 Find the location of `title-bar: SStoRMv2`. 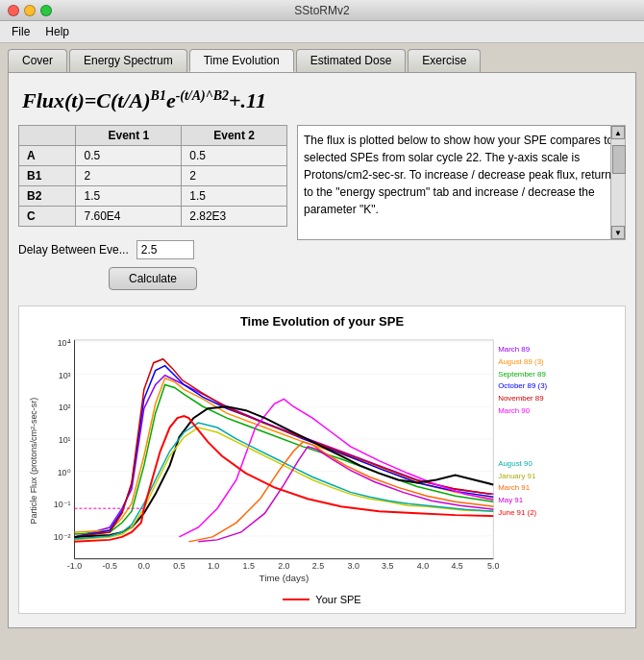

title-bar: SStoRMv2 is located at coordinates (322, 11).